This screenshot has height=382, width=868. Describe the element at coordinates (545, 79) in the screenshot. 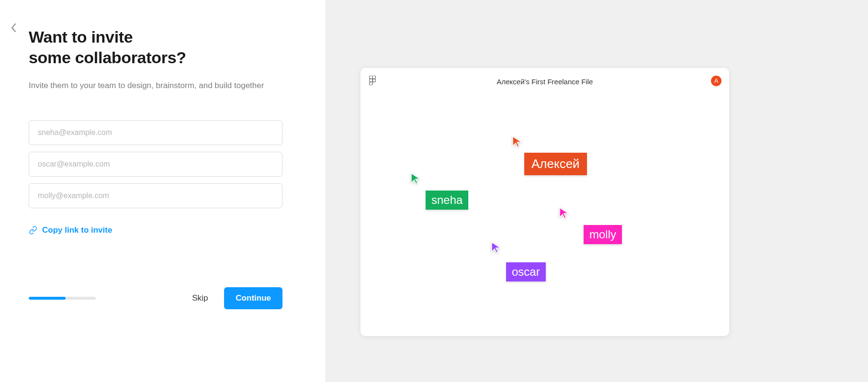

I see `canvas-header: Алексей's First Freelance File А` at that location.